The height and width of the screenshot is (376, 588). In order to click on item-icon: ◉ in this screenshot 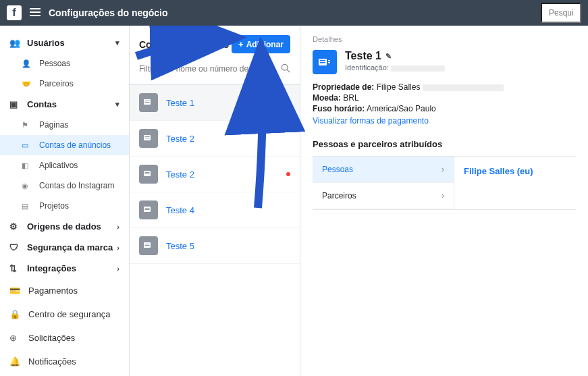, I will do `click(28, 186)`.